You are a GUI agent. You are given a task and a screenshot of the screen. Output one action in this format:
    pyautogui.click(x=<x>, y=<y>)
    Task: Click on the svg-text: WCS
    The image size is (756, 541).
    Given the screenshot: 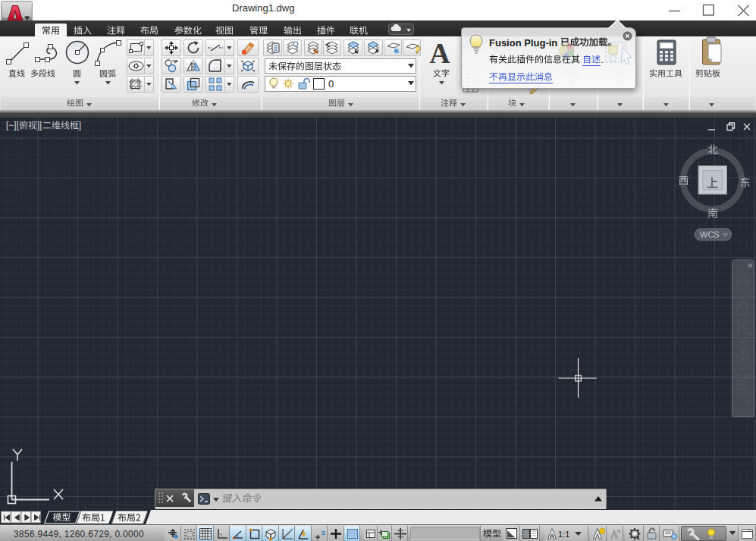 What is the action you would take?
    pyautogui.click(x=710, y=234)
    